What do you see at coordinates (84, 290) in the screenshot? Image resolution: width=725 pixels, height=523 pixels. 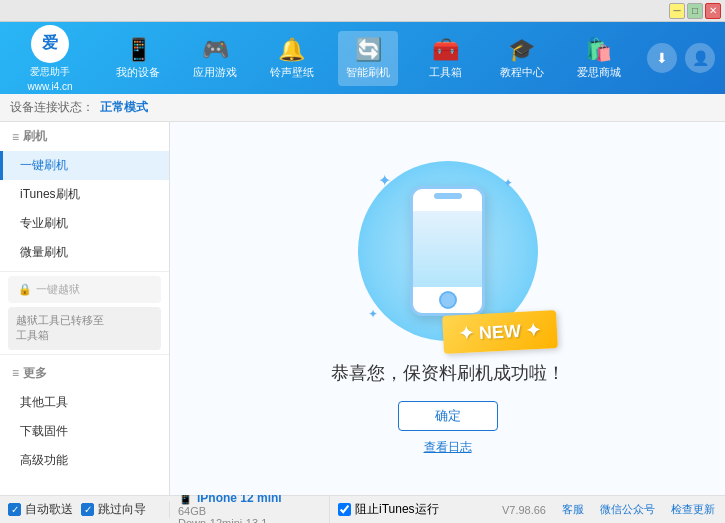 I see `sidebar-jailbreak-section: 🔒 一键越狱` at bounding box center [84, 290].